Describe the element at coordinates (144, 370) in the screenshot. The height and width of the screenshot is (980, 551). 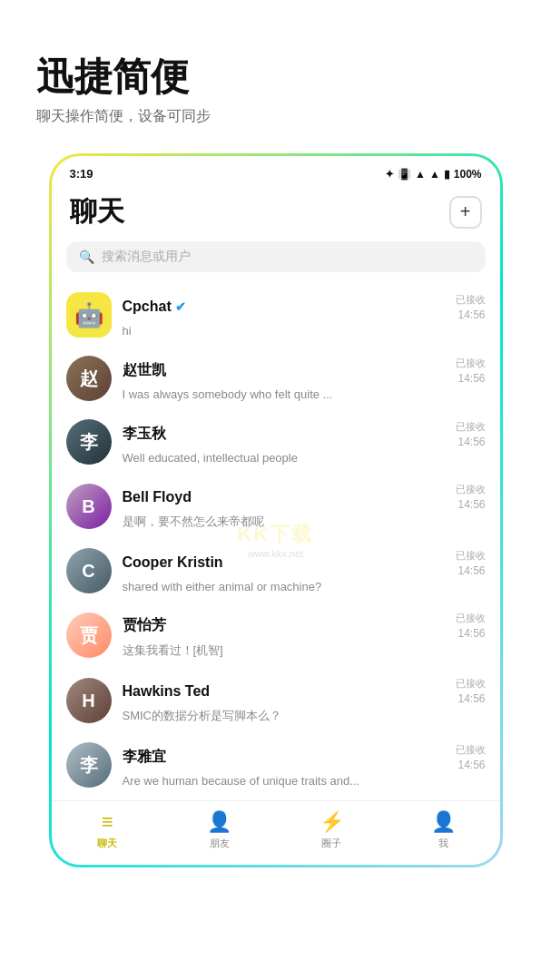
I see `chat-name-zhaoshikai: 赵世凯` at that location.